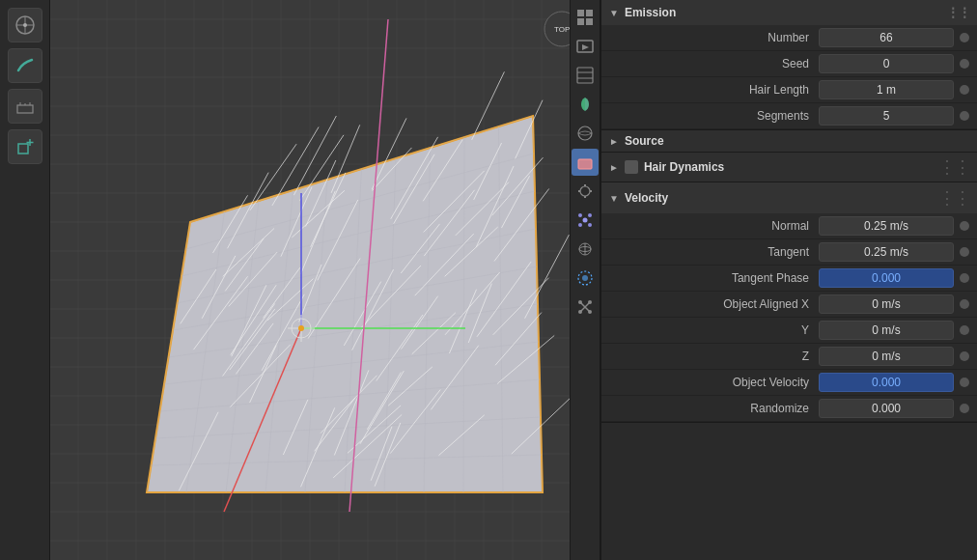 Image resolution: width=977 pixels, height=560 pixels. What do you see at coordinates (585, 220) in the screenshot?
I see `sidebar-icon-particles` at bounding box center [585, 220].